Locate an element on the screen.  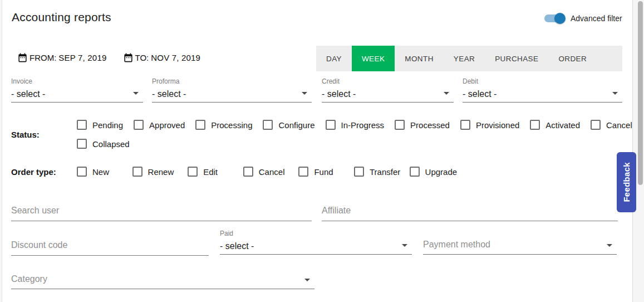
status-option-processed: Processed is located at coordinates (422, 125).